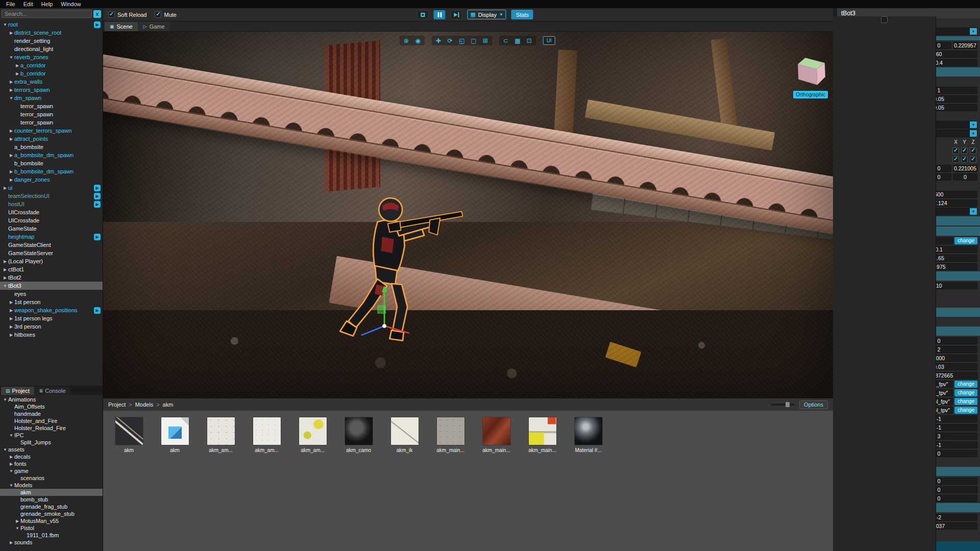 This screenshot has height=551, width=980. What do you see at coordinates (165, 14) in the screenshot?
I see `mute-checkbox: Mute` at bounding box center [165, 14].